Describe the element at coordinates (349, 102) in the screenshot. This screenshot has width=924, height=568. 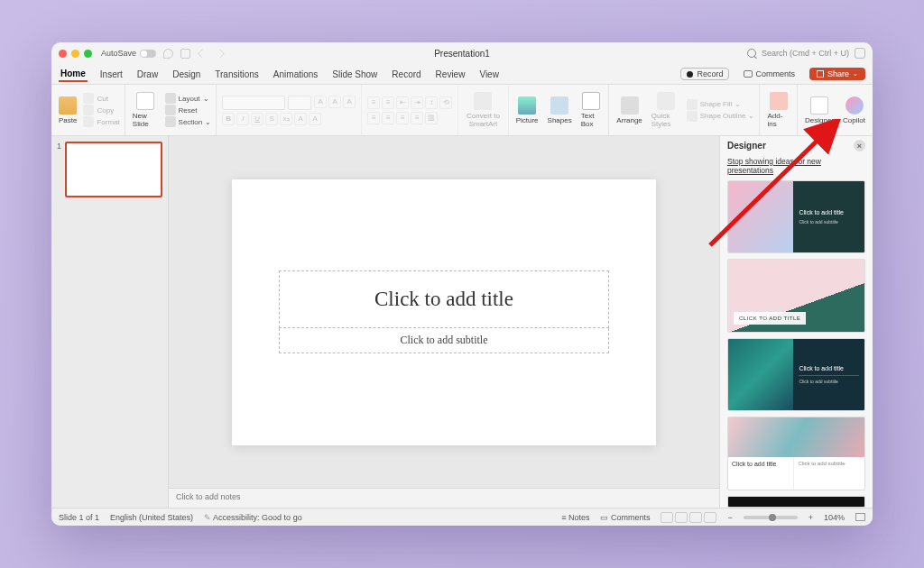
I see `clear-format-icon: A` at that location.